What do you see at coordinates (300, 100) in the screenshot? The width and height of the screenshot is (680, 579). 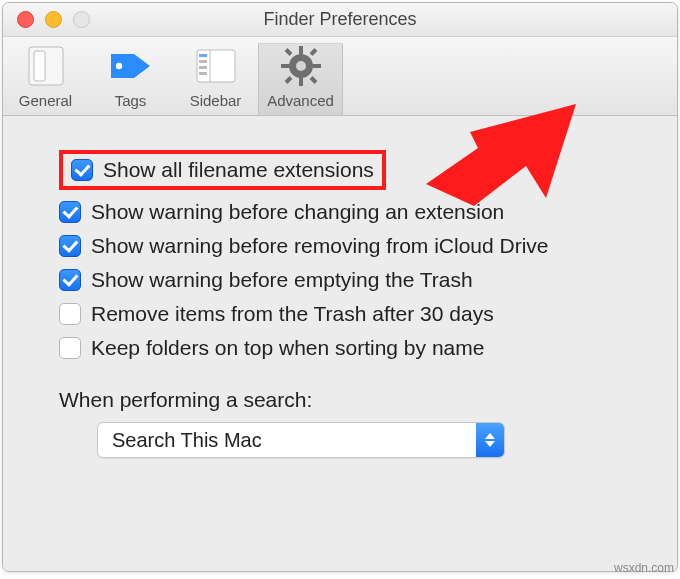 I see `tab-advanced-label: Advanced` at bounding box center [300, 100].